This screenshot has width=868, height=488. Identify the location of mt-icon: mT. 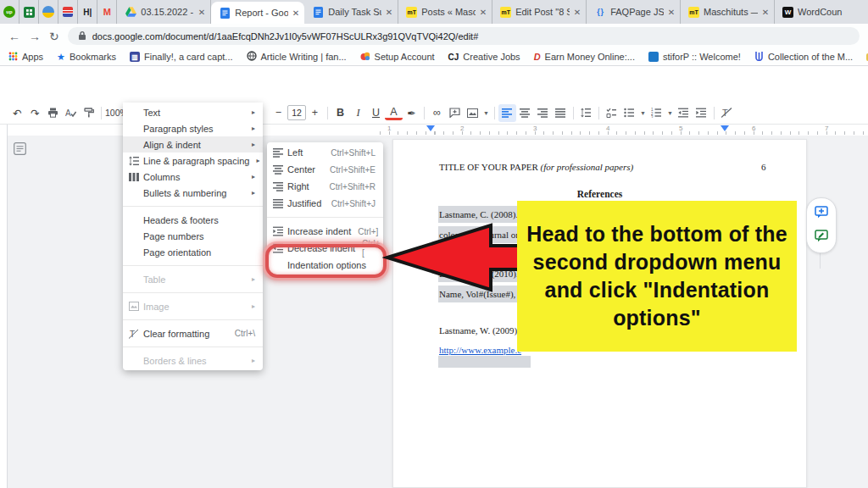
(505, 12).